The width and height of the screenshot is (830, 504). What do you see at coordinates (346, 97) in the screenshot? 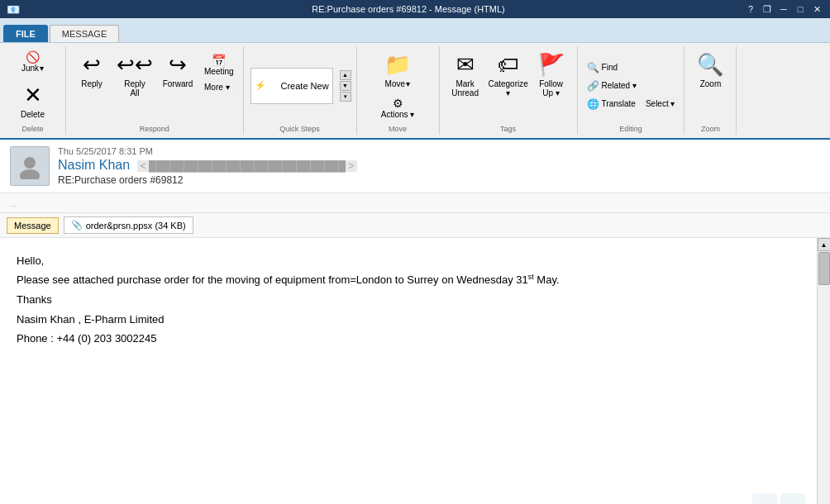
I see `quicksteps-more-arrow: ▾` at bounding box center [346, 97].